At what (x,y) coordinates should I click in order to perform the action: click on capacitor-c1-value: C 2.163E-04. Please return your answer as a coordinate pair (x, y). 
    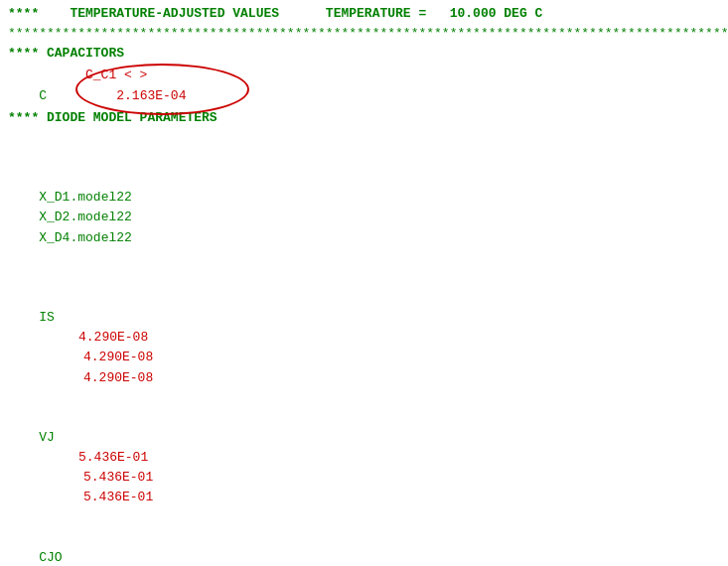
    Looking at the image, I should click on (367, 96).